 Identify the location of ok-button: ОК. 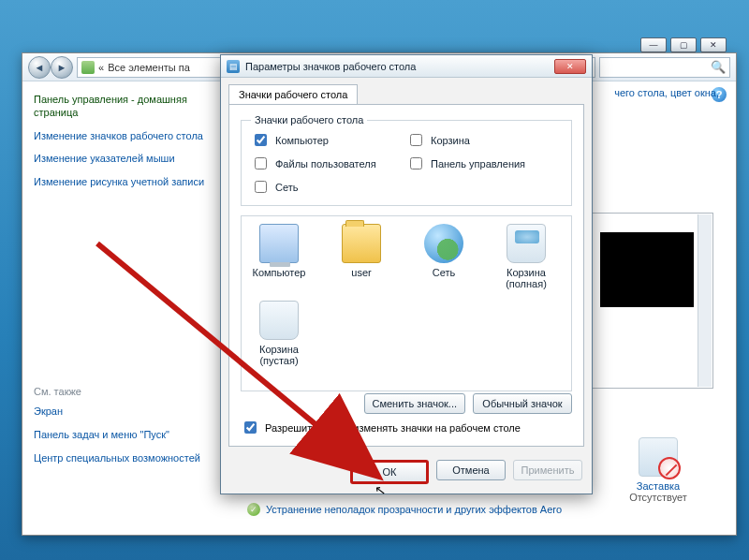
(389, 472).